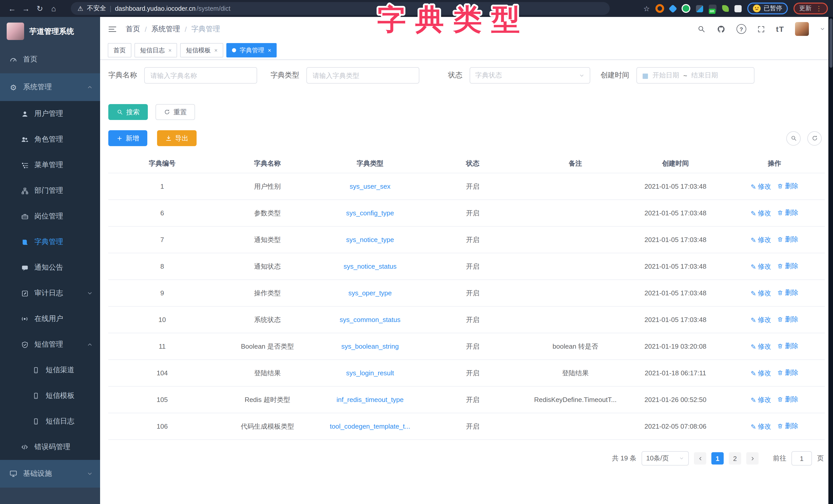 The width and height of the screenshot is (833, 504). Describe the element at coordinates (340, 8) in the screenshot. I see `address-bar: ⚠ 不安全 | dashboard.yudao.iocoder.cn/syste…` at that location.